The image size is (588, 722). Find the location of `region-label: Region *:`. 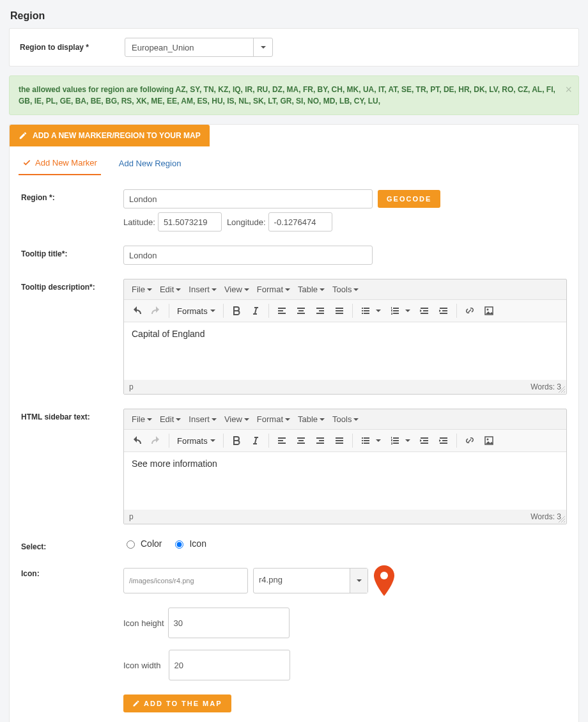

region-label: Region *: is located at coordinates (72, 196).